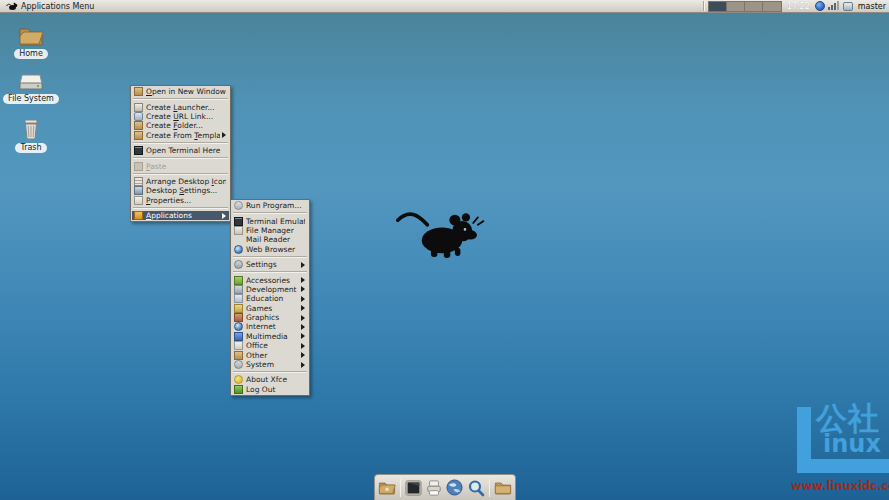 Image resolution: width=889 pixels, height=500 pixels. I want to click on menu-item-desktop-settings: Desktop Settings..., so click(180, 190).